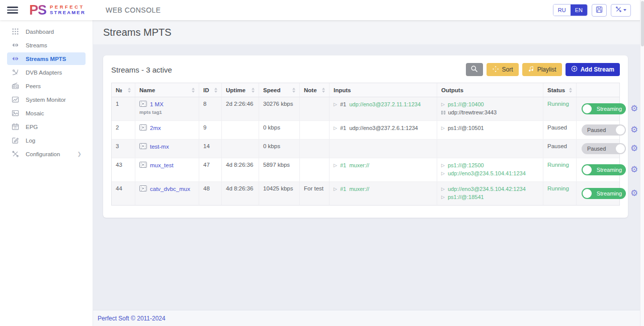 Image resolution: width=644 pixels, height=326 pixels. I want to click on sidebar-item-label: Dashboard, so click(40, 32).